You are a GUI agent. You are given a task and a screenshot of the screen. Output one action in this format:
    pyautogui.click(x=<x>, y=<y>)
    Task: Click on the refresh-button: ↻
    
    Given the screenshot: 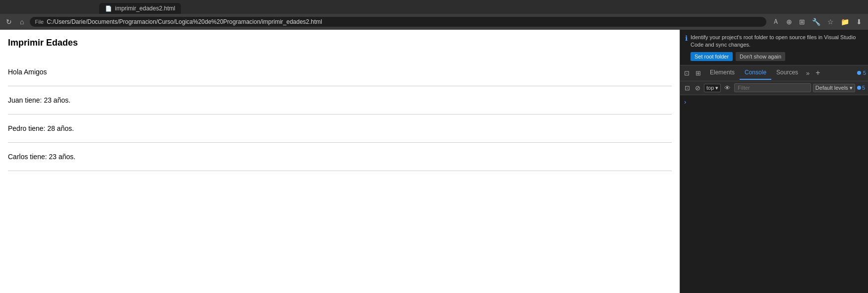 What is the action you would take?
    pyautogui.click(x=9, y=22)
    